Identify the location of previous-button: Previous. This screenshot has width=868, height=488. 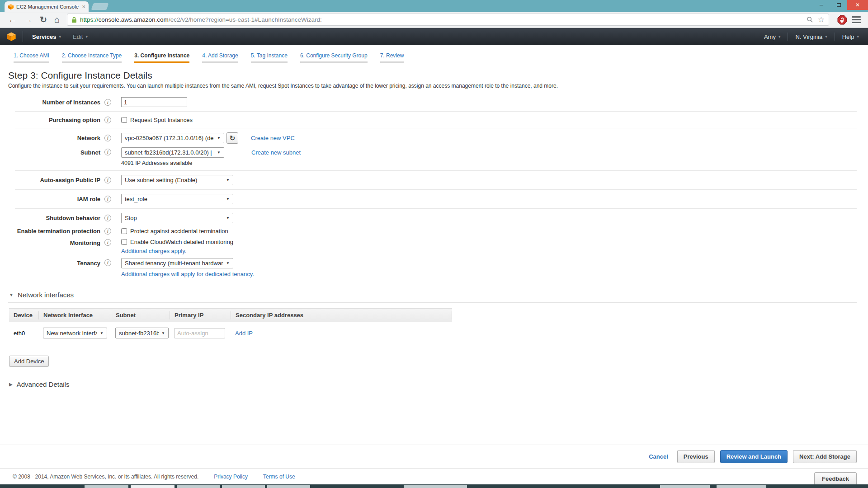
(696, 456).